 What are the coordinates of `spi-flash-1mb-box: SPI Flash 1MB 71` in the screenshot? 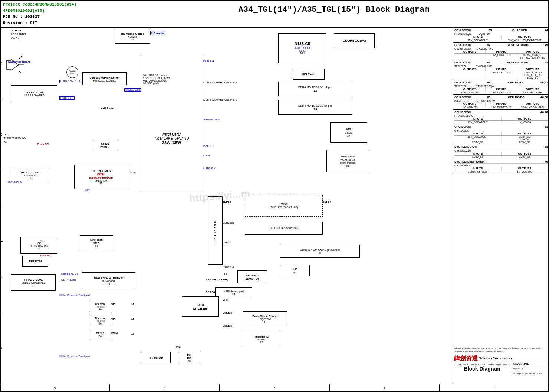 It's located at (96, 243).